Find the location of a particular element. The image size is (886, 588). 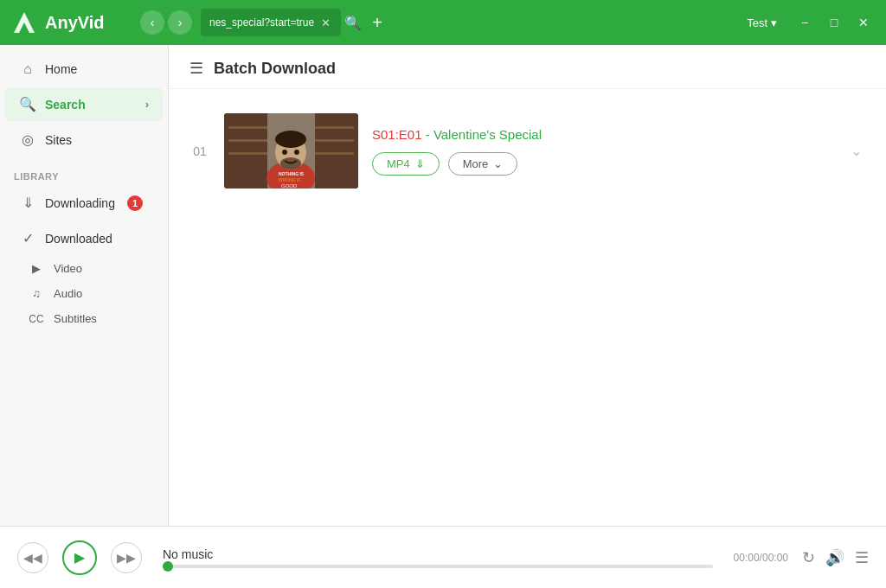

more-chevron-icon: ⌄ is located at coordinates (498, 164).